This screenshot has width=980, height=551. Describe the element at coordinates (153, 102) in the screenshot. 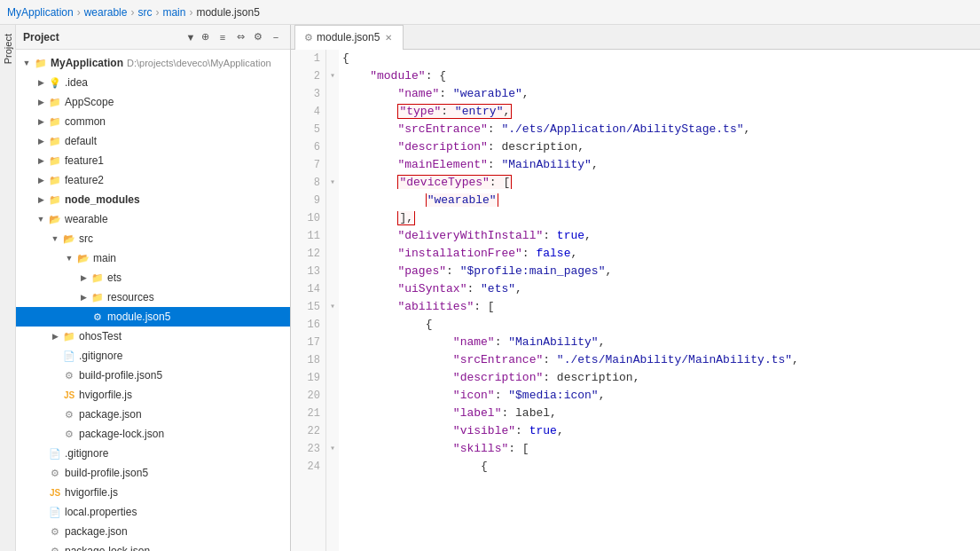

I see `tree-item-appscope: 📁 AppScope` at that location.